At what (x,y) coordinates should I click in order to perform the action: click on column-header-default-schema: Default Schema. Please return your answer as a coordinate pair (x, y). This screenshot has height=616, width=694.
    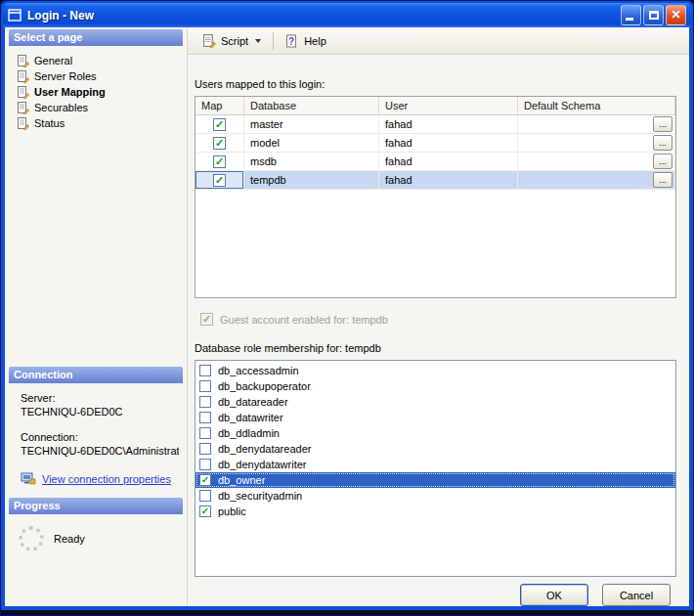
    Looking at the image, I should click on (596, 106).